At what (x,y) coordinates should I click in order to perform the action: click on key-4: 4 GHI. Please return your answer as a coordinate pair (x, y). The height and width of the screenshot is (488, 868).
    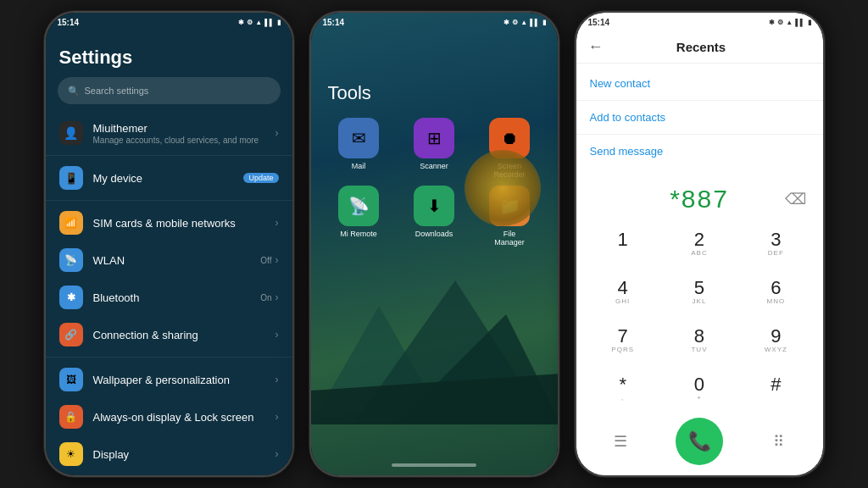
    Looking at the image, I should click on (623, 293).